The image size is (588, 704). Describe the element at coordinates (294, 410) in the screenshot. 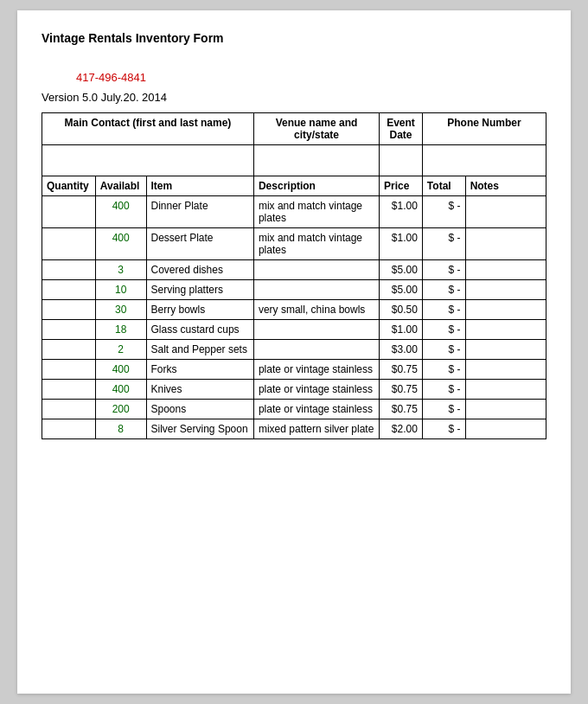

I see `table-row: 200 Spoons plate or vintage stainless $0…` at that location.